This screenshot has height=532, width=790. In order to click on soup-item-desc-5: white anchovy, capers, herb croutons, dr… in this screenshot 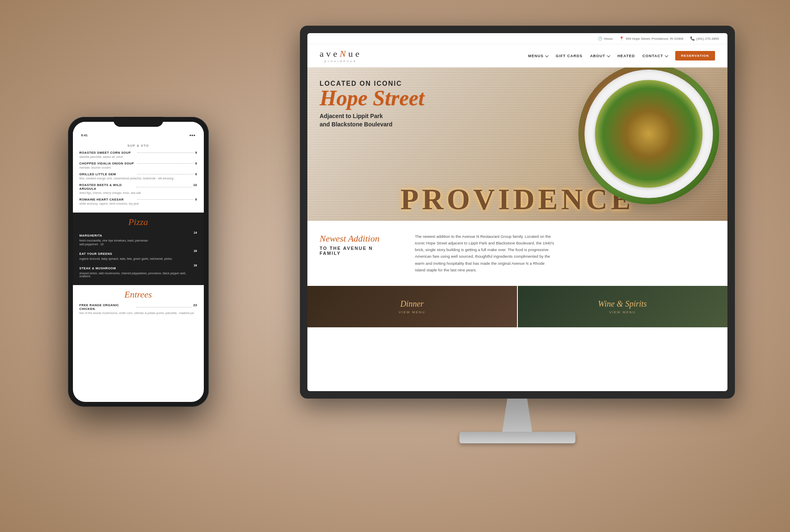, I will do `click(138, 204)`.